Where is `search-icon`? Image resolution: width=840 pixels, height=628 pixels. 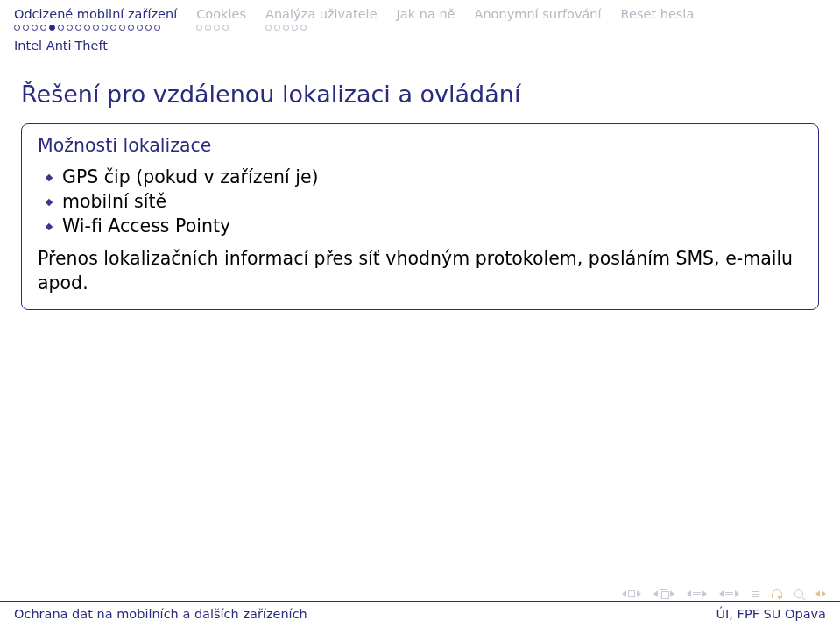 search-icon is located at coordinates (799, 594).